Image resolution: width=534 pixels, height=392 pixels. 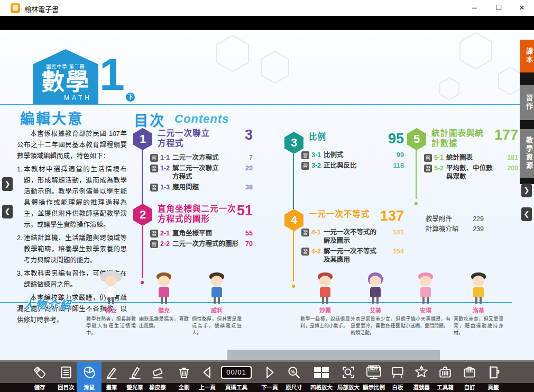 I want to click on toc-chapter-5: 5 統計圖表與統計數據 177 習 5-1 統計圖表 181 習 5-2 平均數…, so click(x=463, y=156).